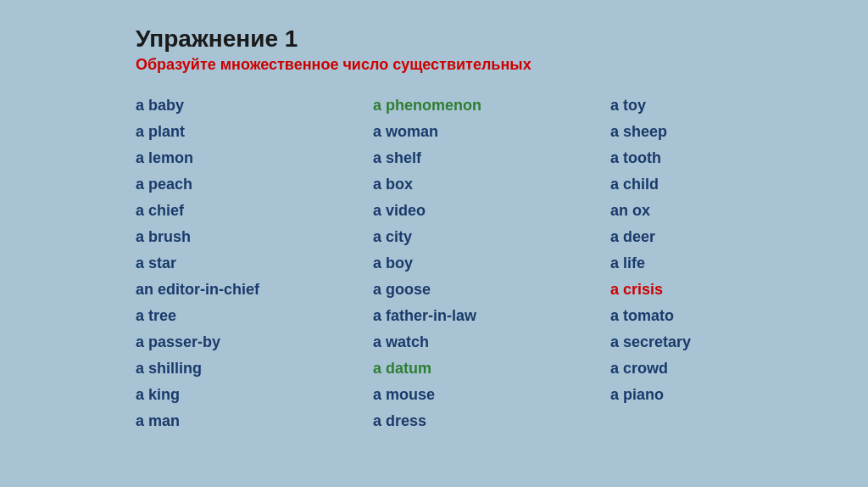 This screenshot has height=487, width=868. I want to click on word-item-col3-5: a deer, so click(729, 238).